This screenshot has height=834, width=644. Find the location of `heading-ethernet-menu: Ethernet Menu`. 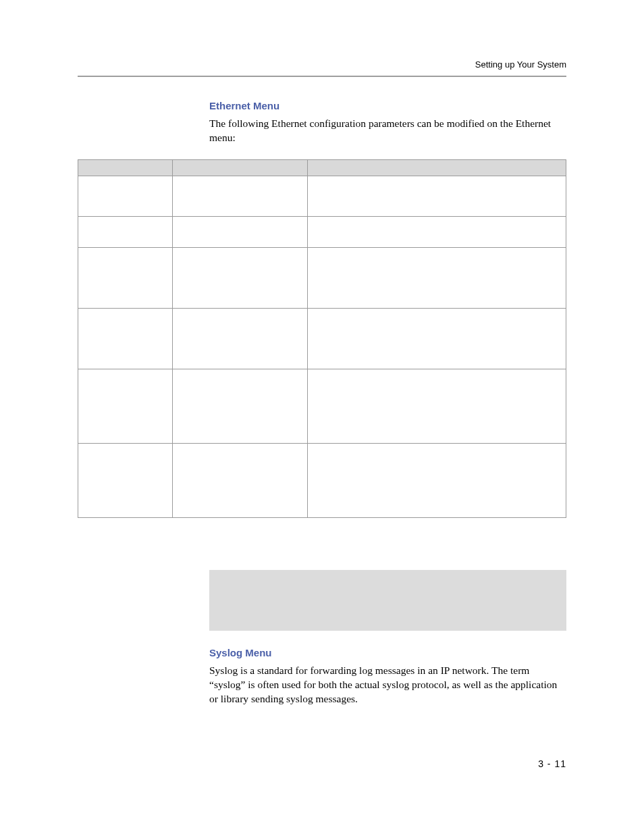

heading-ethernet-menu: Ethernet Menu is located at coordinates (387, 105).